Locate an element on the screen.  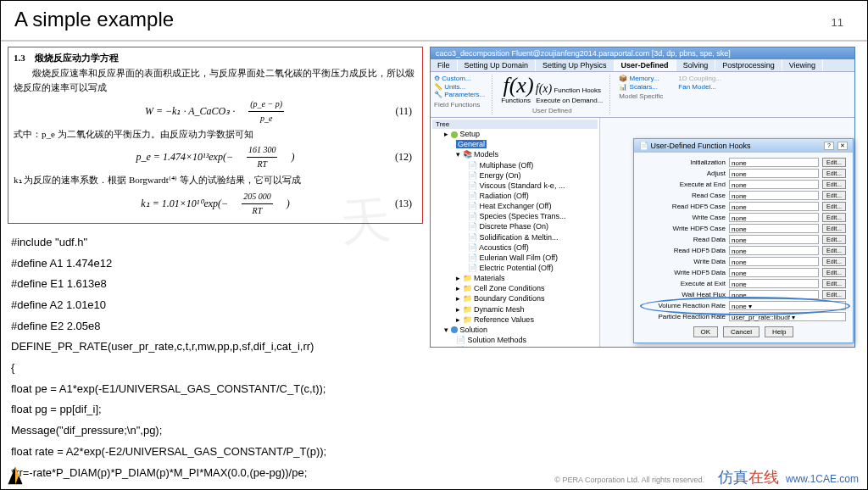
hook-label: Adjust is located at coordinates (683, 173).